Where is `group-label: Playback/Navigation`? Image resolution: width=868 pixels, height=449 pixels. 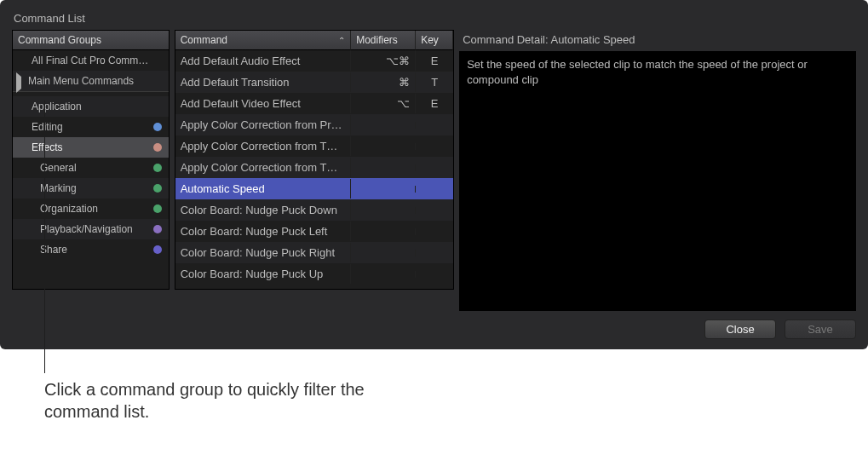
group-label: Playback/Navigation is located at coordinates (102, 229).